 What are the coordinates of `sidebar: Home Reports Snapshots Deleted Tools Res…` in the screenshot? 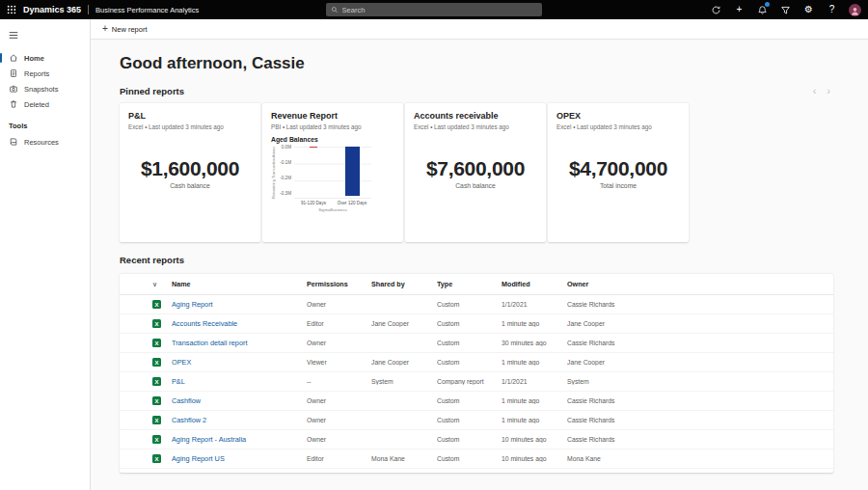 It's located at (45, 255).